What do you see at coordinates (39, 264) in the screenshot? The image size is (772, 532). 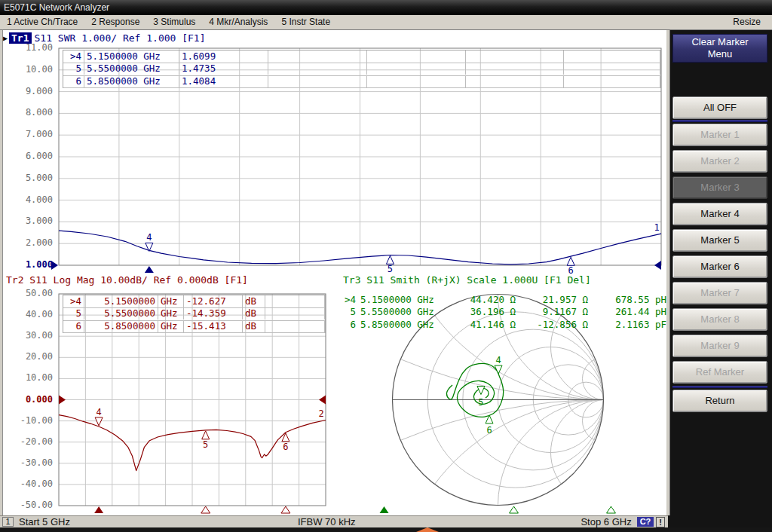 I see `y-tick-label: 1.000` at bounding box center [39, 264].